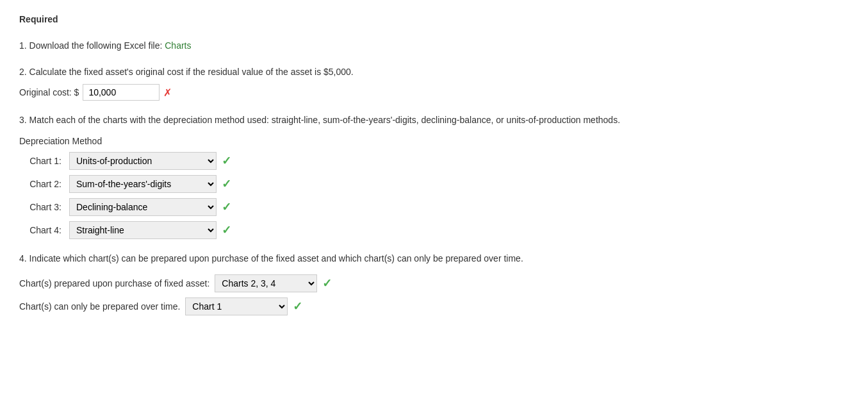  Describe the element at coordinates (434, 259) in the screenshot. I see `step4-text: 4. Indicate which chart(s) can be prepar…` at that location.